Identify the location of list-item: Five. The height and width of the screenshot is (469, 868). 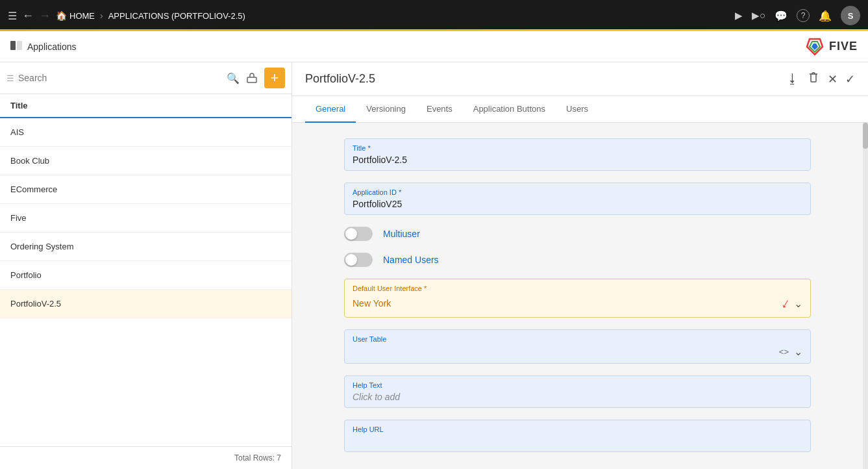
(145, 218).